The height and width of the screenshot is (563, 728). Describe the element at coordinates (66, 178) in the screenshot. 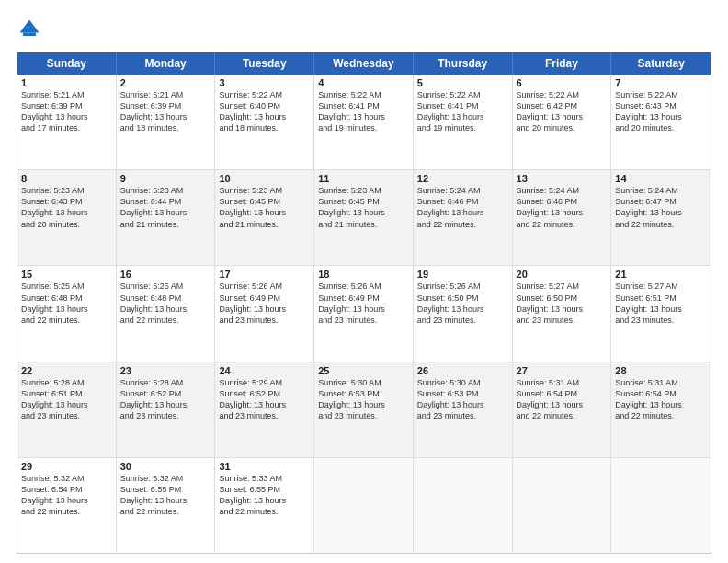

I see `day-number: 8` at that location.